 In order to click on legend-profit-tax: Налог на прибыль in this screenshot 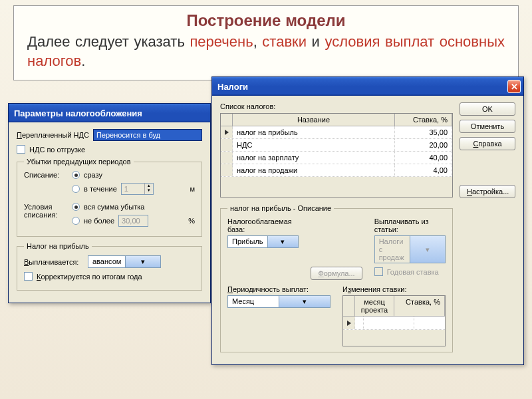, I will do `click(58, 246)`.